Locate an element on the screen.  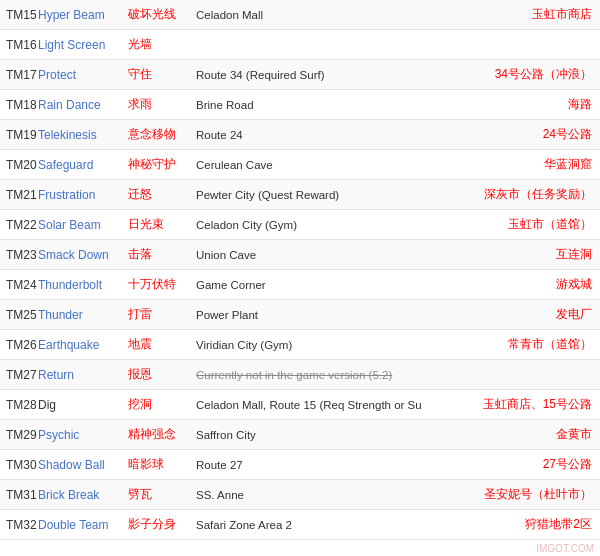
tm-number: TM27 is located at coordinates (19, 375).